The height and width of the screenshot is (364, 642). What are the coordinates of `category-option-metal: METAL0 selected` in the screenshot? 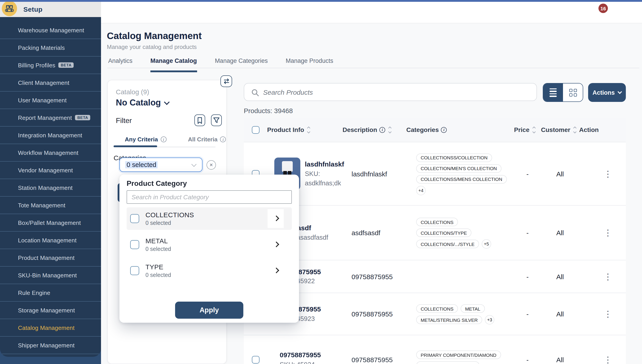 It's located at (209, 244).